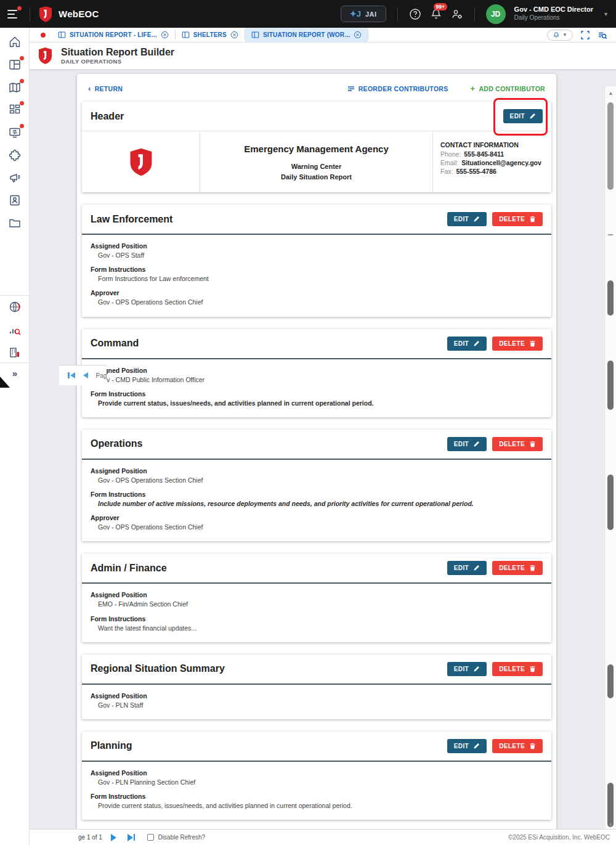 Image resolution: width=616 pixels, height=845 pixels. What do you see at coordinates (210, 35) in the screenshot?
I see `tab-shelters: SHELTERS` at bounding box center [210, 35].